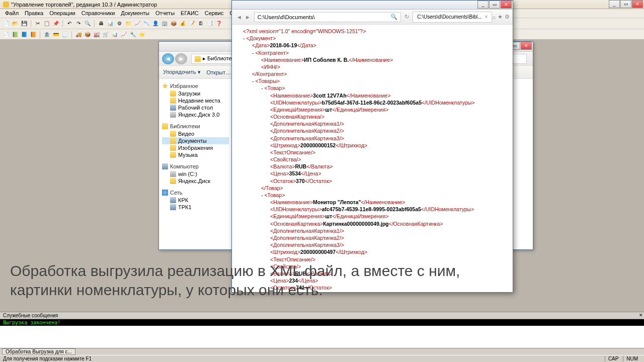 This screenshot has width=644, height=362. What do you see at coordinates (146, 24) in the screenshot?
I see `tb-icon: 📉` at bounding box center [146, 24].